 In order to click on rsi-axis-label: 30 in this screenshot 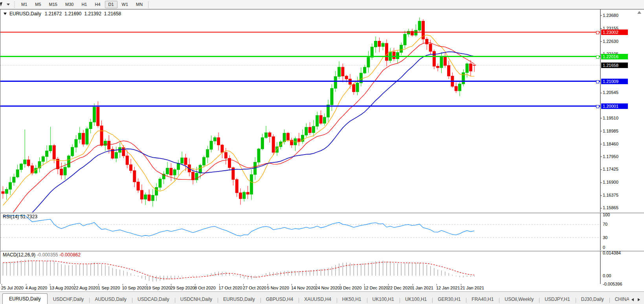, I will do `click(605, 238)`.